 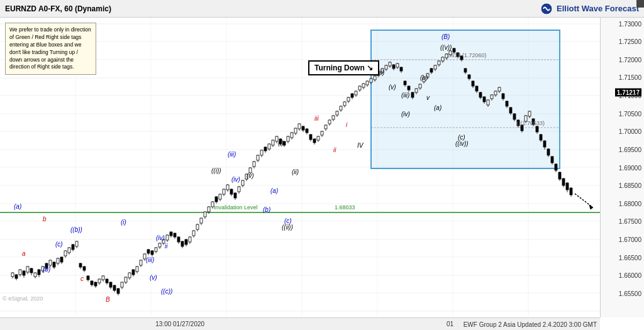 I want to click on wave-label-a-red: a, so click(x=24, y=254).